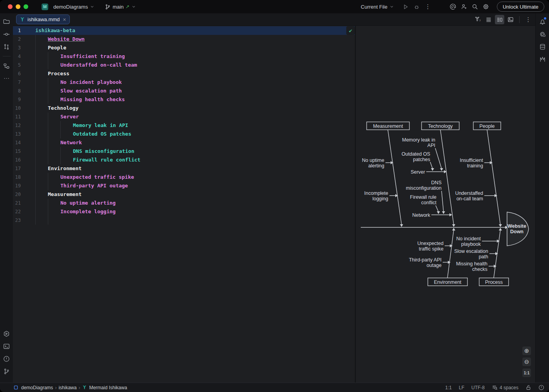  Describe the element at coordinates (184, 151) in the screenshot. I see `code-line: 15DNS misconfiguration` at that location.